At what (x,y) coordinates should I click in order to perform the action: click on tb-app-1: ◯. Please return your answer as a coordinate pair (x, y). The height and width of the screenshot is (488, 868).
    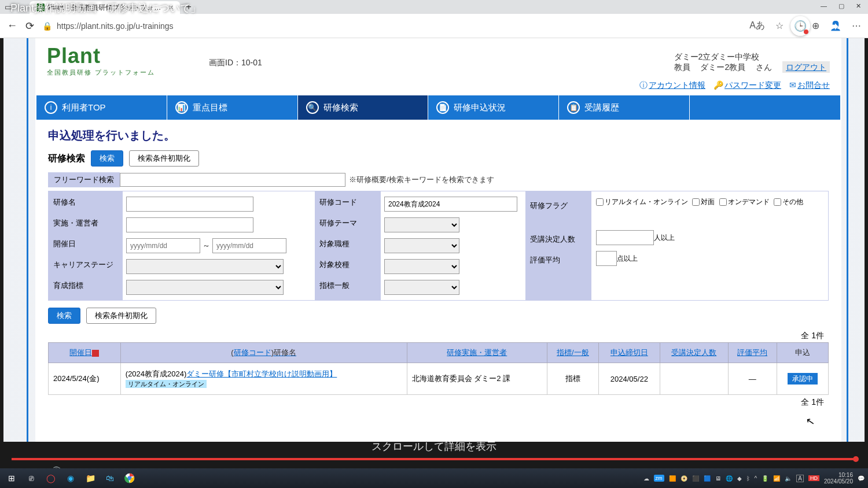
    Looking at the image, I should click on (51, 478).